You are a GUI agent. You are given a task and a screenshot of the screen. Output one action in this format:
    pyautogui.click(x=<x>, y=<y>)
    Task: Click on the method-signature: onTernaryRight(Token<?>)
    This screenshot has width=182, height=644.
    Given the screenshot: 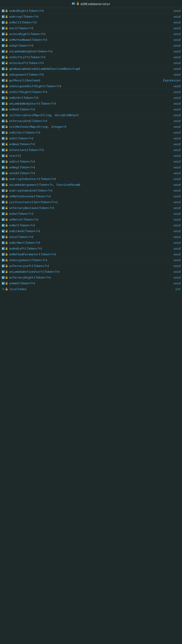 What is the action you would take?
    pyautogui.click(x=90, y=278)
    